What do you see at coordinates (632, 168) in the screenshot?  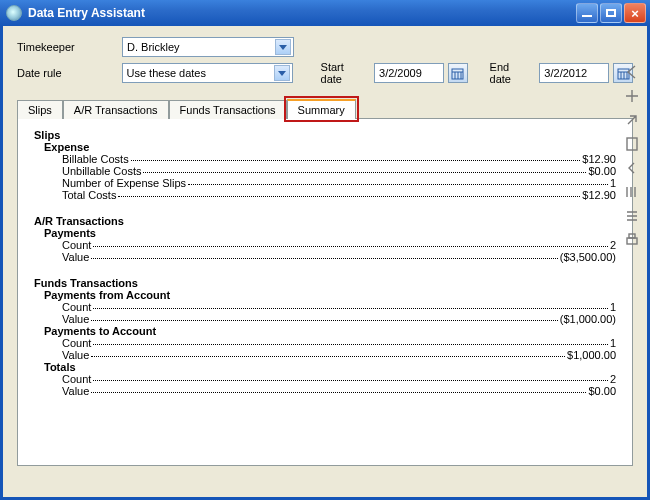 I see `prev-icon` at bounding box center [632, 168].